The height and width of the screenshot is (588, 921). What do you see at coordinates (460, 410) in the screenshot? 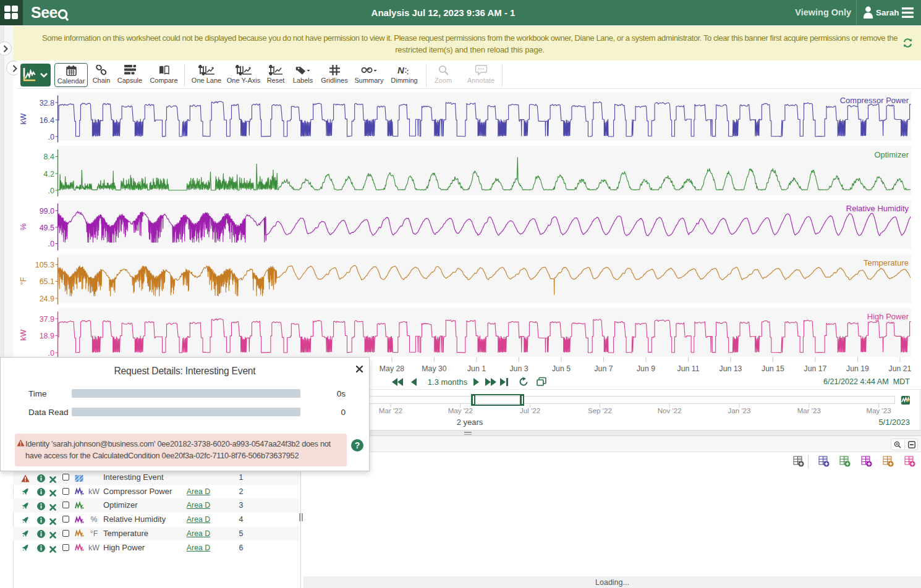
I see `svg-text: May '22` at bounding box center [460, 410].